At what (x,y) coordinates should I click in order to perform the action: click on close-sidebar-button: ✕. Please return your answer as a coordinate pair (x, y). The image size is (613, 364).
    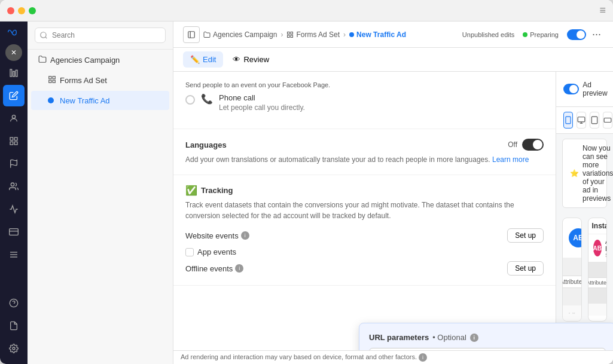
    Looking at the image, I should click on (14, 53).